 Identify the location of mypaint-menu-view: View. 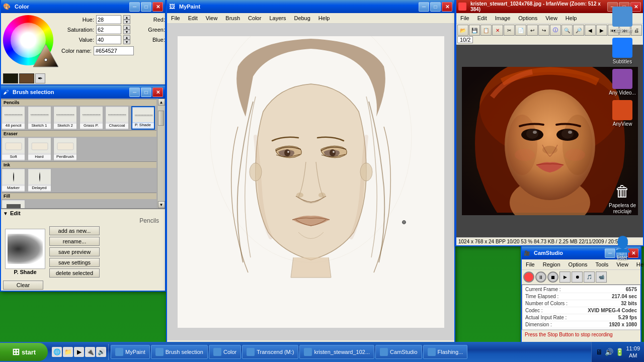
(212, 18).